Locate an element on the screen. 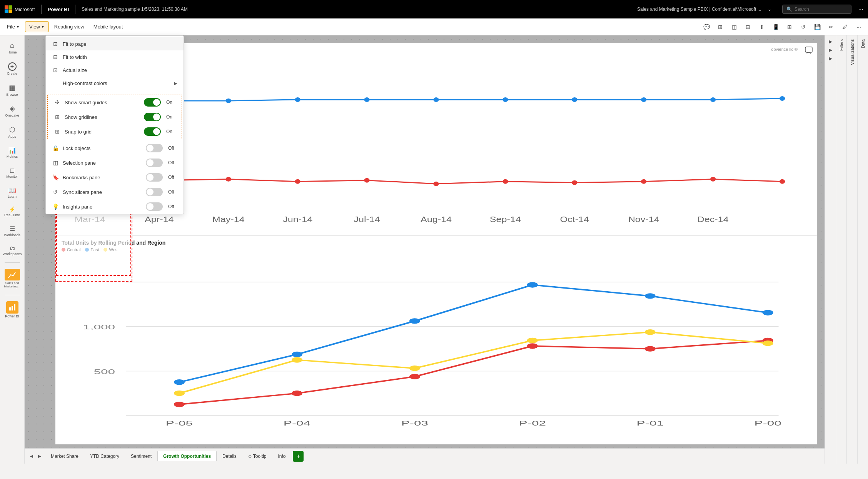 The image size is (868, 479). gridlines-row: ⊞ Show gridlines On is located at coordinates (115, 117).